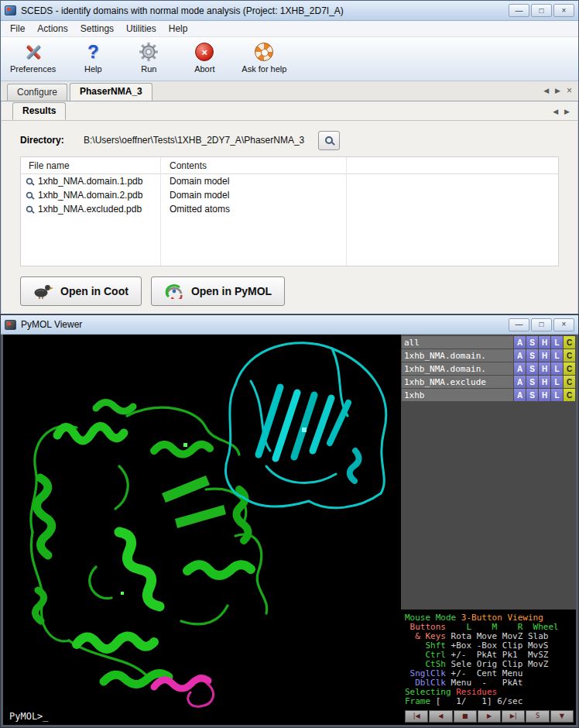  Describe the element at coordinates (11, 11) in the screenshot. I see `sceds-app-icon` at that location.